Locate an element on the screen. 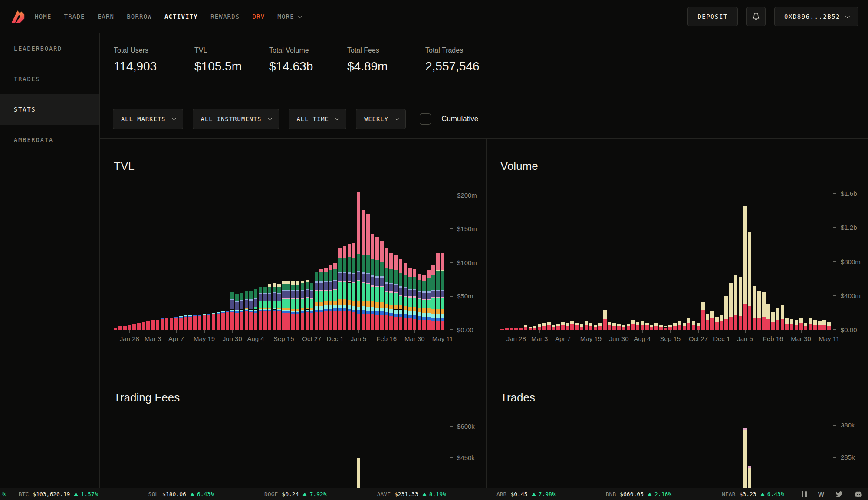 The height and width of the screenshot is (500, 868). stat-block-0: Total Users114,903 is located at coordinates (154, 73).